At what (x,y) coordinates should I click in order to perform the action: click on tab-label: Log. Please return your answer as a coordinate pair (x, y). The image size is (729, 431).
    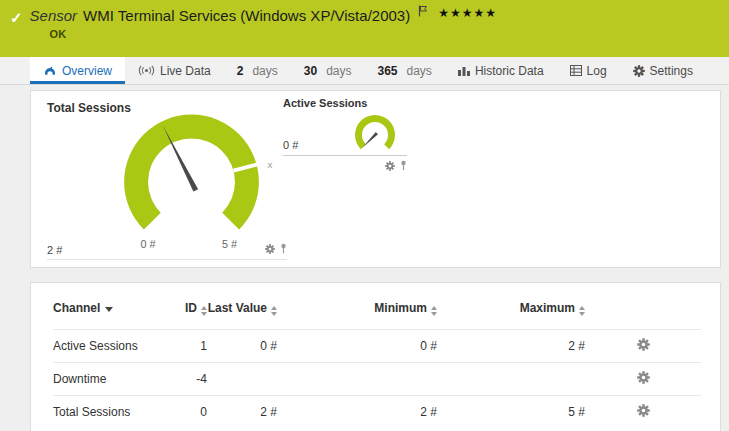
    Looking at the image, I should click on (597, 71).